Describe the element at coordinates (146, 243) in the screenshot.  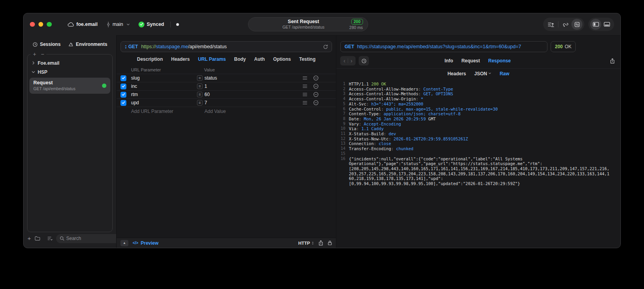
I see `preview-button: </> Preview` at that location.